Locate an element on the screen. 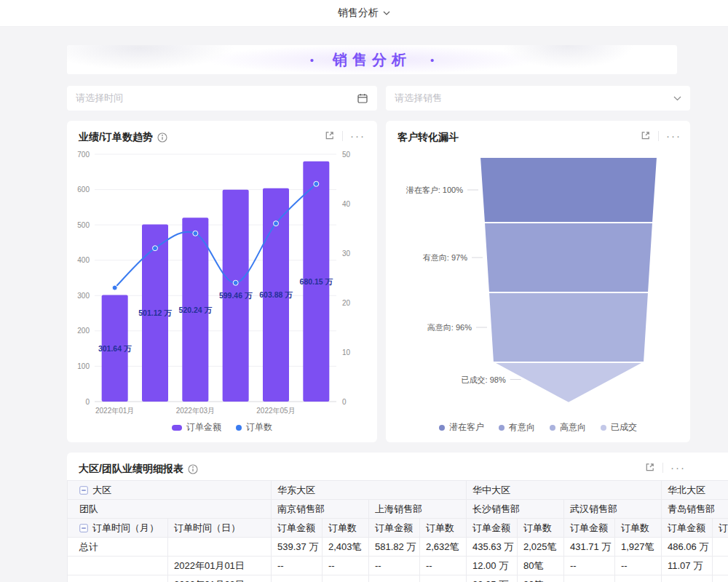 The width and height of the screenshot is (728, 582). legend-item: 订单数 is located at coordinates (254, 428).